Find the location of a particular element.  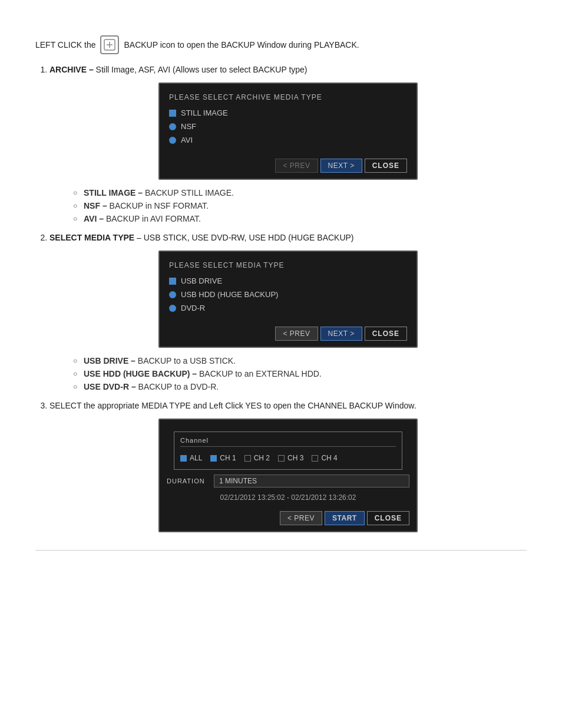

checkbox-still-image is located at coordinates (173, 113).